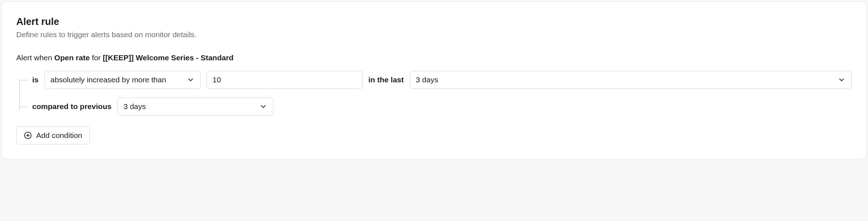 This screenshot has width=868, height=221. What do you see at coordinates (195, 107) in the screenshot?
I see `compared-time-select: 3 days` at bounding box center [195, 107].